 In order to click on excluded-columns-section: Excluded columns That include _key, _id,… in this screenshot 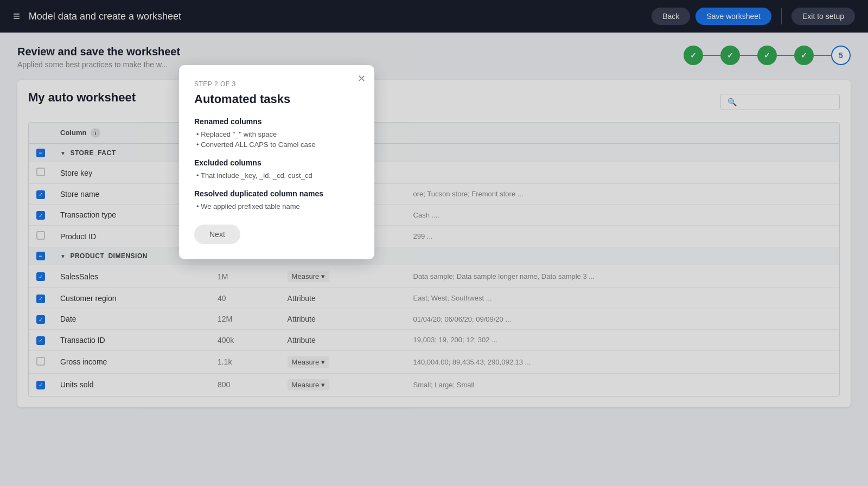, I will do `click(277, 169)`.